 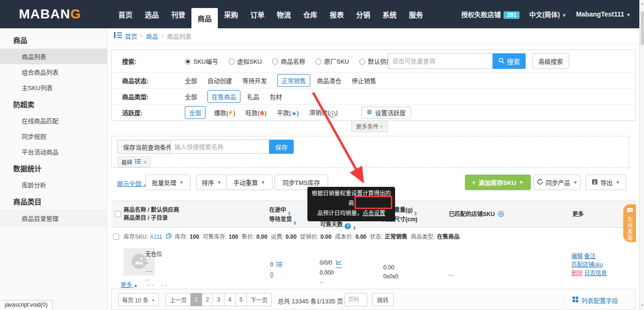 I want to click on delete-link: 删除, so click(x=577, y=273).